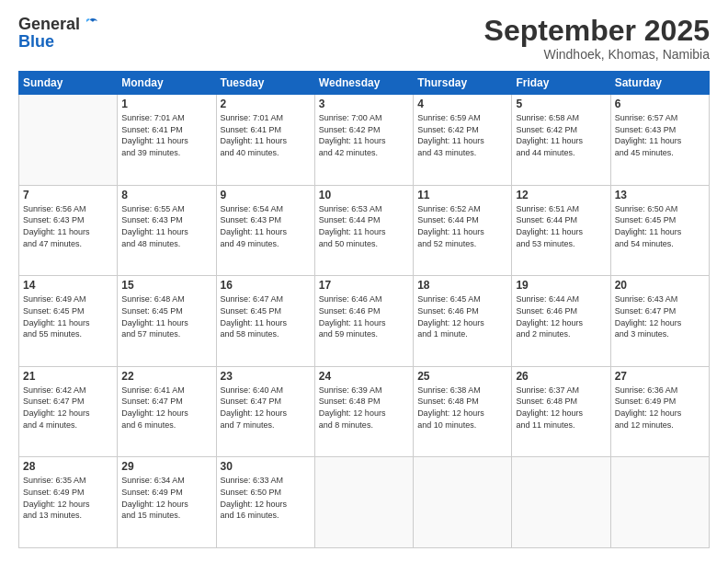 The width and height of the screenshot is (728, 563). I want to click on day-info: Sunrise: 6:36 AMSunset: 6:49 PMDaylight:…, so click(660, 408).